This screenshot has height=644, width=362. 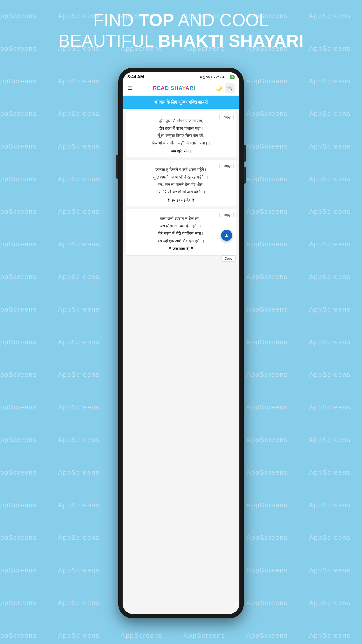 What do you see at coordinates (226, 117) in the screenshot?
I see `copy-button-1: Copy` at bounding box center [226, 117].